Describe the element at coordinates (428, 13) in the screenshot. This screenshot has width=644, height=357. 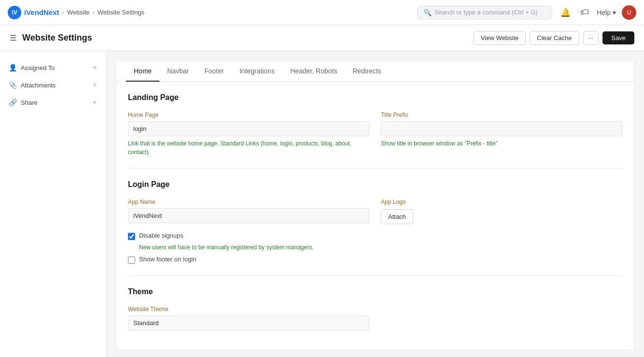
I see `search-icon: 🔍` at that location.